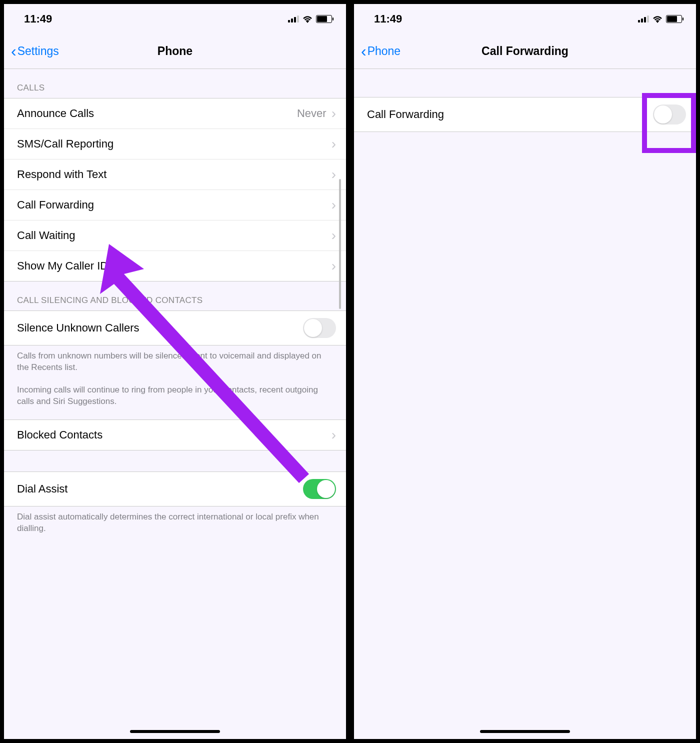 This screenshot has width=700, height=743. What do you see at coordinates (175, 489) in the screenshot?
I see `row-dial-assist: Dial Assist` at bounding box center [175, 489].